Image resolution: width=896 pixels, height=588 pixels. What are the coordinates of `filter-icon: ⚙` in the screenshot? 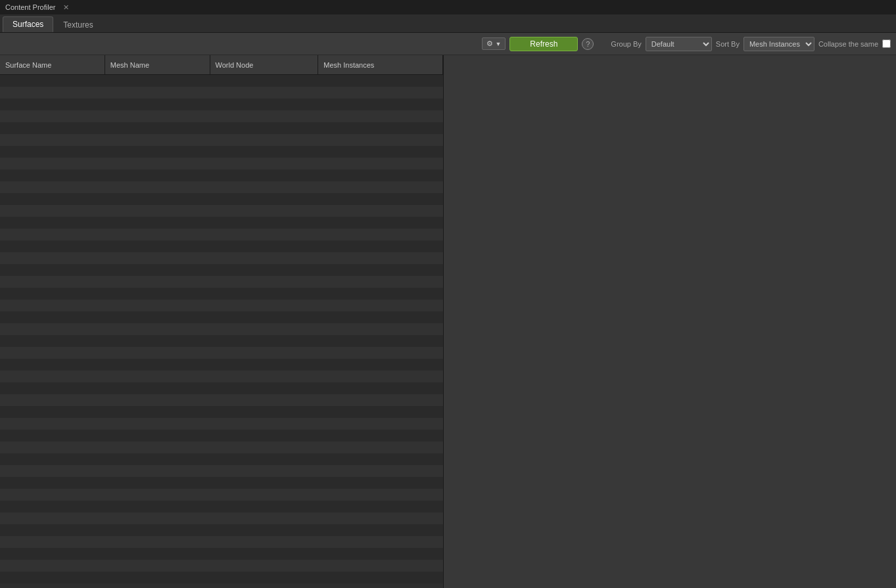 It's located at (490, 43).